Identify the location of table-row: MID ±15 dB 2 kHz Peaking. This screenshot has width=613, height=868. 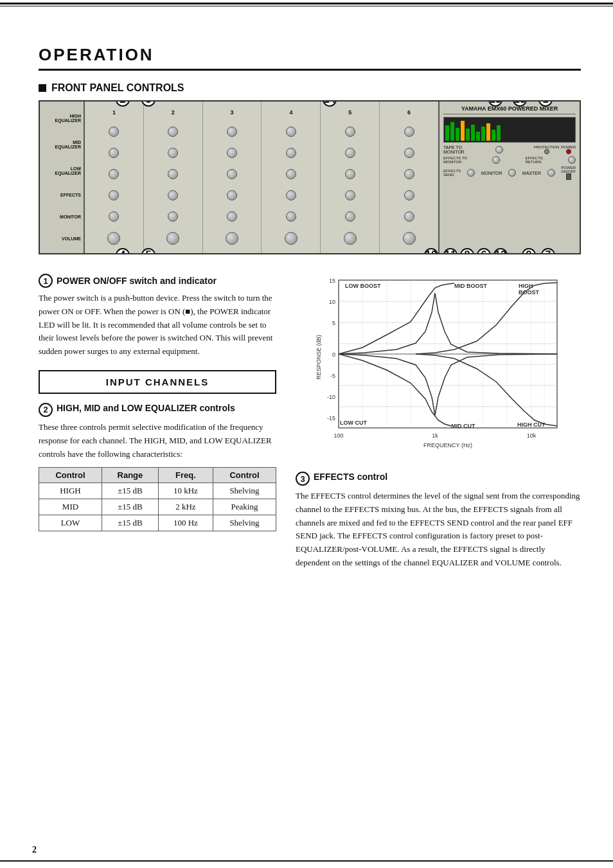
(158, 508).